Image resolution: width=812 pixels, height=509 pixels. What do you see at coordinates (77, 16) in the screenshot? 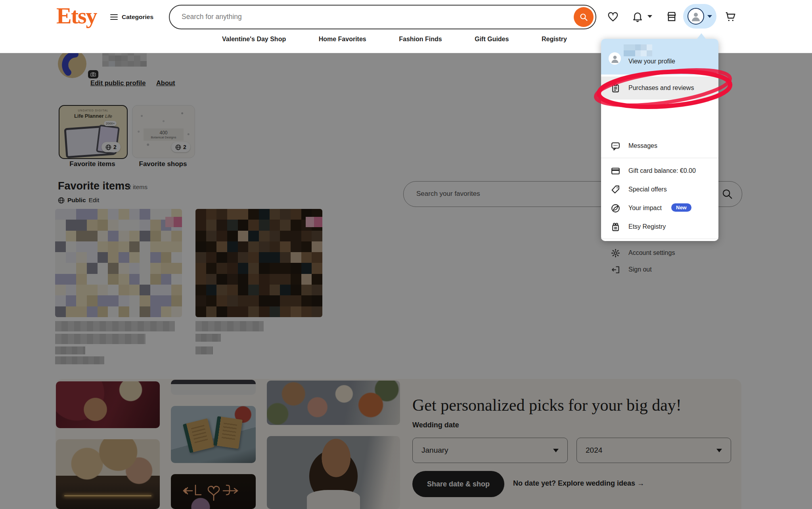
I see `etsy-logo: Etsy` at bounding box center [77, 16].